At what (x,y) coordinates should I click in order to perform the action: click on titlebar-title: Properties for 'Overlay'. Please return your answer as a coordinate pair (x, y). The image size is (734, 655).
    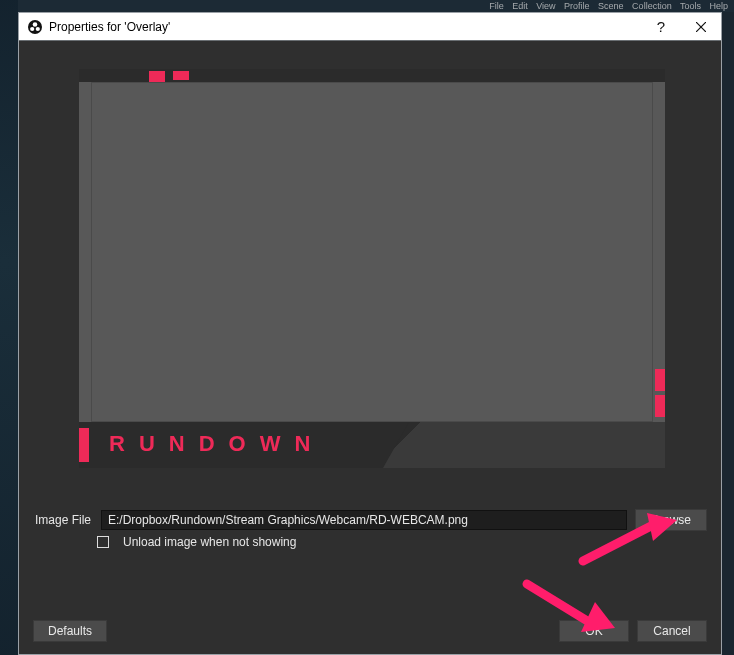
    Looking at the image, I should click on (110, 27).